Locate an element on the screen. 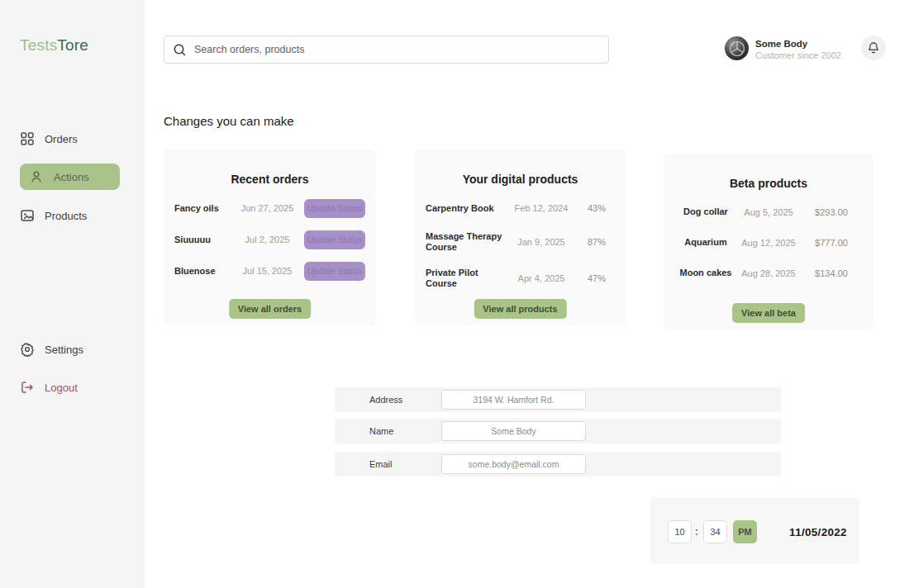  beta-price: $777.00 is located at coordinates (831, 243).